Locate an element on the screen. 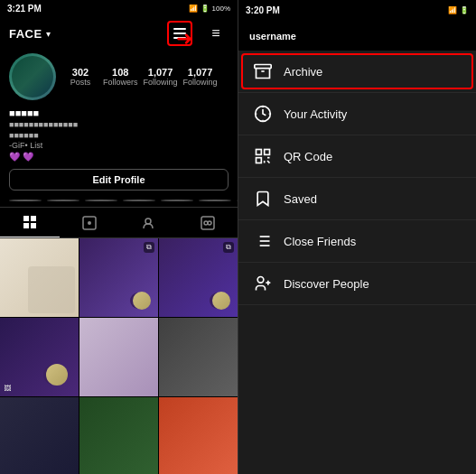 This screenshot has height=474, width=476. activity-icon is located at coordinates (263, 114).